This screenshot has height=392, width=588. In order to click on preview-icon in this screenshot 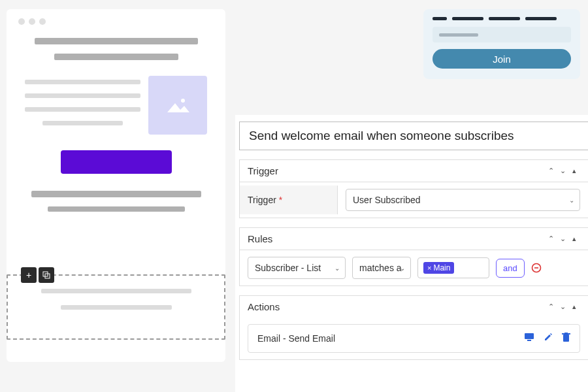, I will do `click(529, 338)`.